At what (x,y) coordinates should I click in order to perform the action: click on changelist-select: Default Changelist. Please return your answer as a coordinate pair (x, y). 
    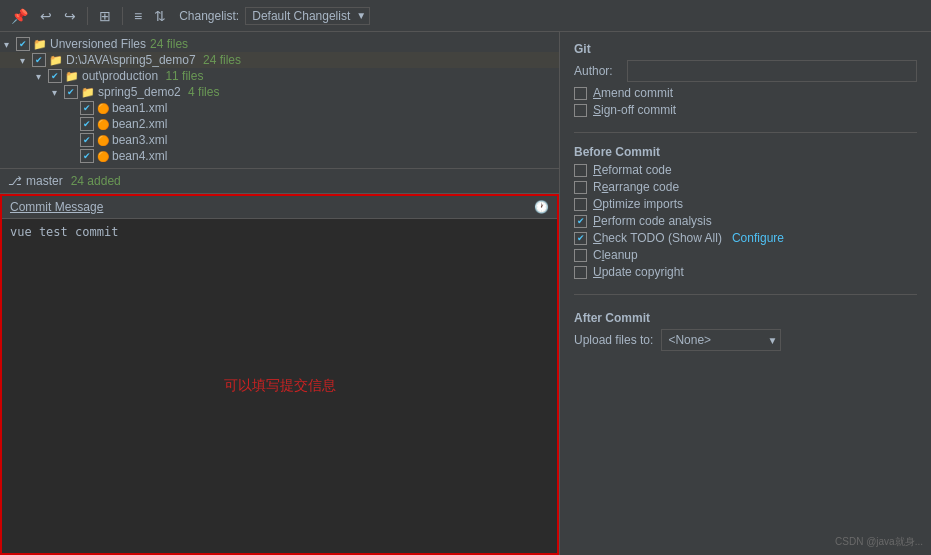
    Looking at the image, I should click on (308, 16).